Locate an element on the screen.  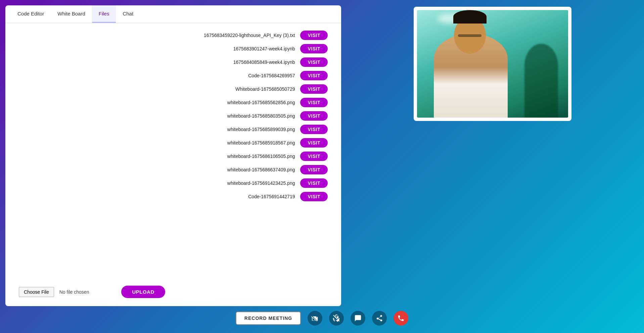
file-name: whiteboard-1675686106505.png is located at coordinates (261, 156).